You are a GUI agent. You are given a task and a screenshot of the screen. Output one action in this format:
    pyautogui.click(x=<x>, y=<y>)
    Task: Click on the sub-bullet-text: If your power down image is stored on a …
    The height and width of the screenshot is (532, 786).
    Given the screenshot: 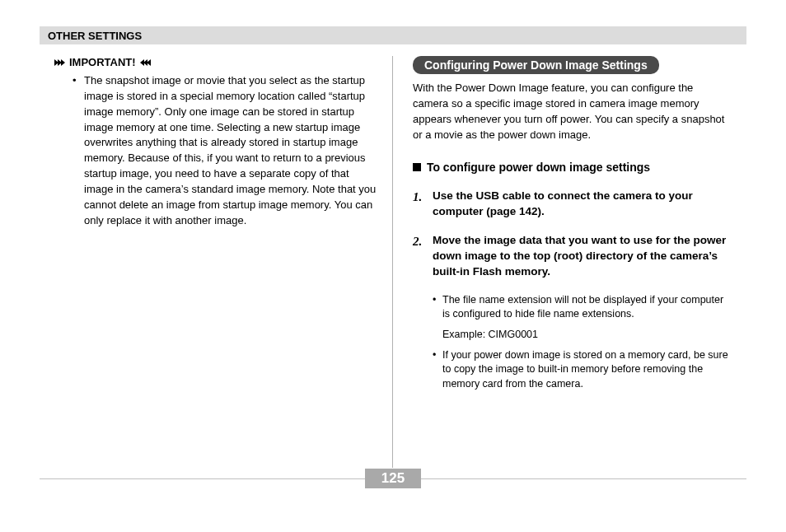 What is the action you would take?
    pyautogui.click(x=587, y=371)
    